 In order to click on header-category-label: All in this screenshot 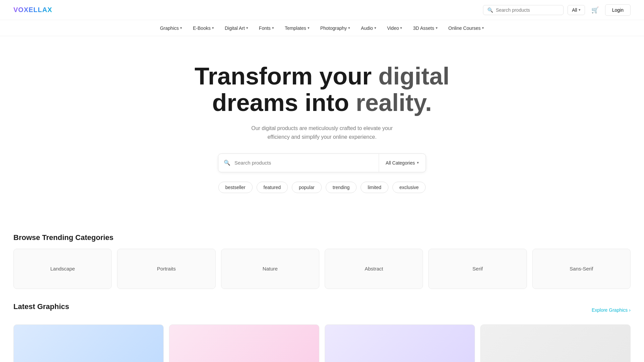, I will do `click(575, 10)`.